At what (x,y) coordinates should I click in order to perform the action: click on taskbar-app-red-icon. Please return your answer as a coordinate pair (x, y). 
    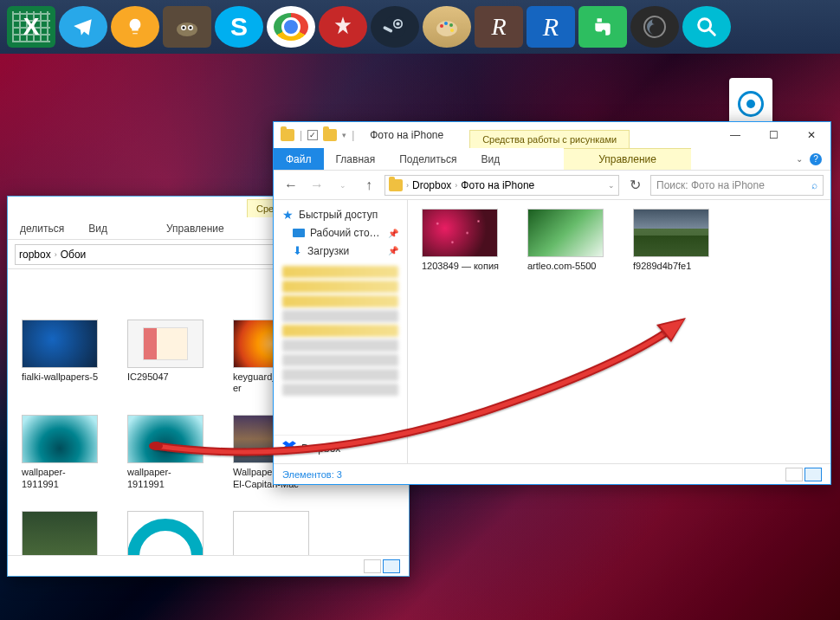
    Looking at the image, I should click on (343, 27).